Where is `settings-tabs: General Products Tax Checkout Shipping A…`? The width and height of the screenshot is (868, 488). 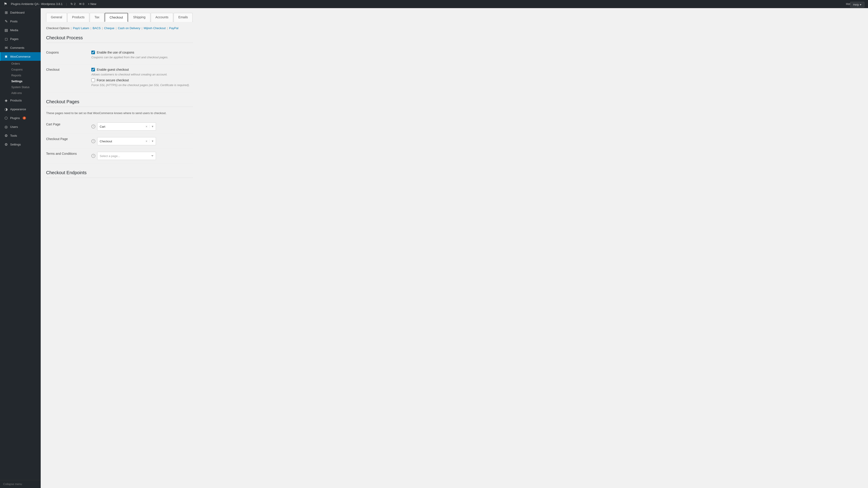 settings-tabs: General Products Tax Checkout Shipping A… is located at coordinates (120, 18).